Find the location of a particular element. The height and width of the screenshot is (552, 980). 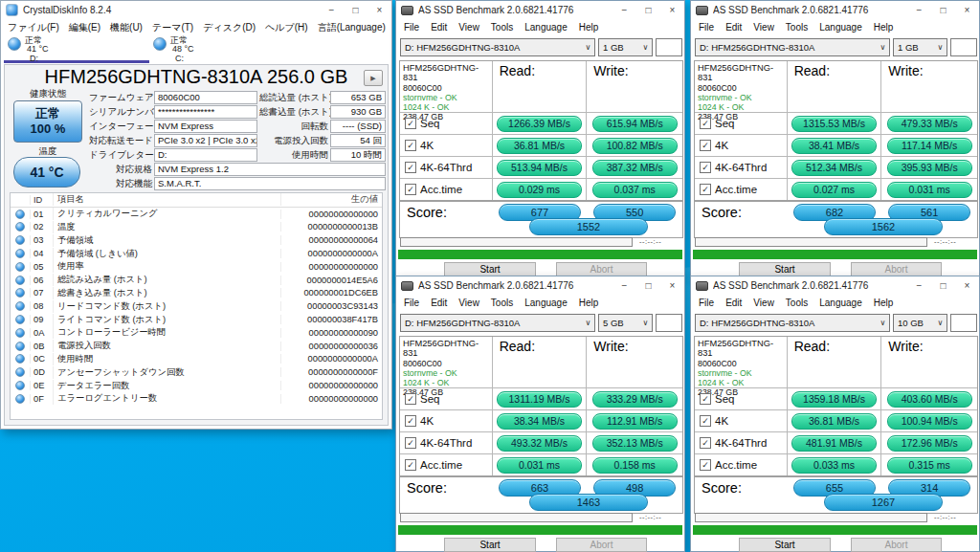

drive-tab: 正常 41 °C D: is located at coordinates (77, 50).